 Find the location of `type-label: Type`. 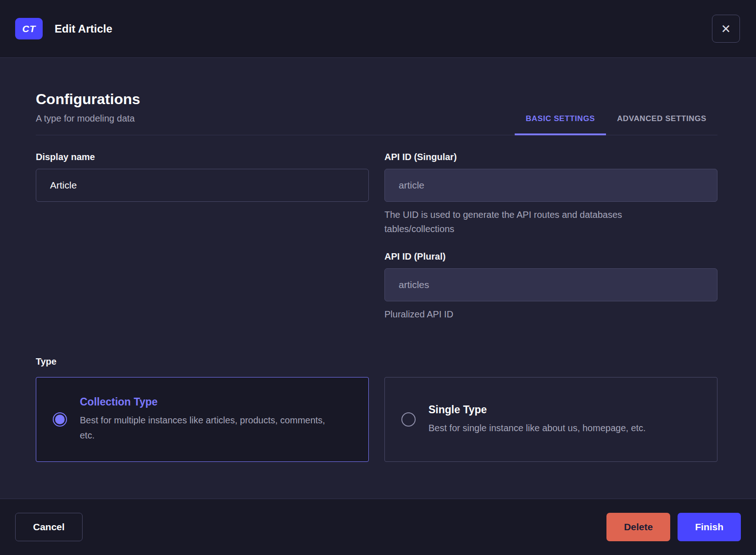

type-label: Type is located at coordinates (377, 361).